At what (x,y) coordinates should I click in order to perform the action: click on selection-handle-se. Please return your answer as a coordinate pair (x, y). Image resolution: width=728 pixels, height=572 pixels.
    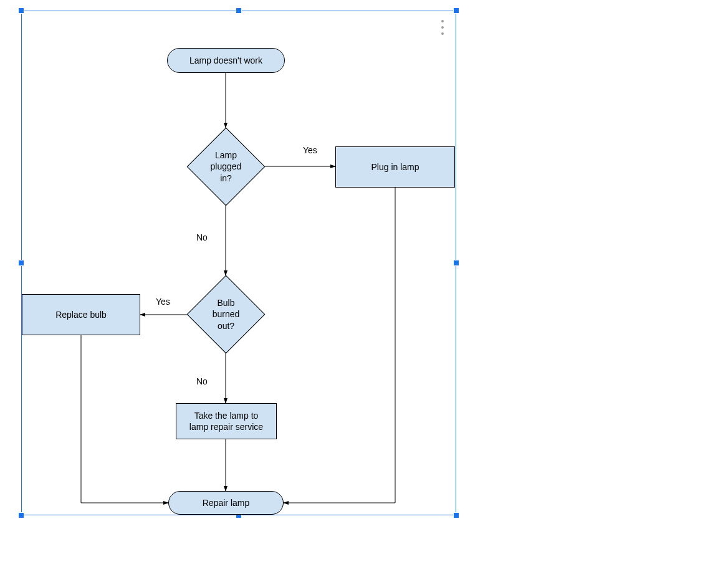
    Looking at the image, I should click on (456, 515).